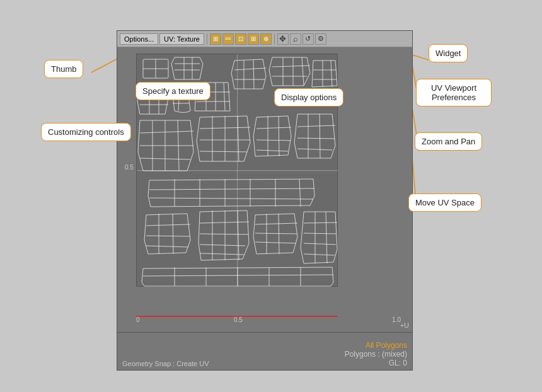  I want to click on customizing-controls-callout: Customizing controls, so click(86, 132).